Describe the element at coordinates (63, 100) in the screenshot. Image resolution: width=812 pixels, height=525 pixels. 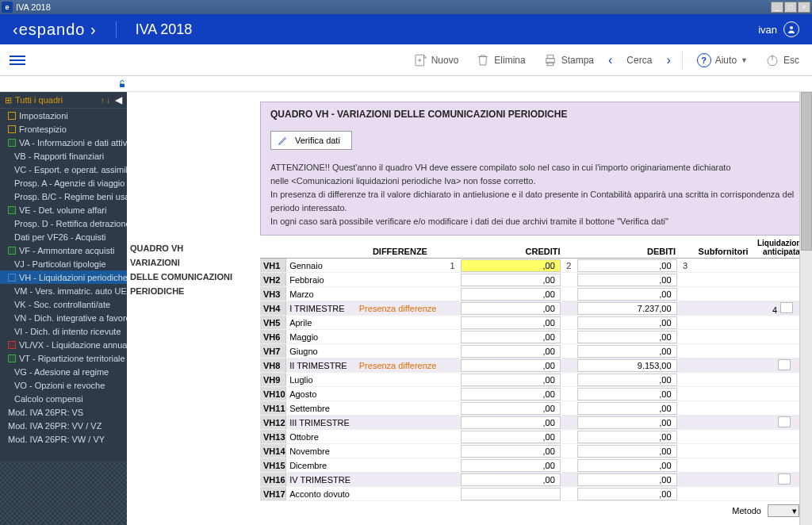
I see `sidebar-header: ⊞ Tutti i quadri ↑ ↓ ◀` at that location.